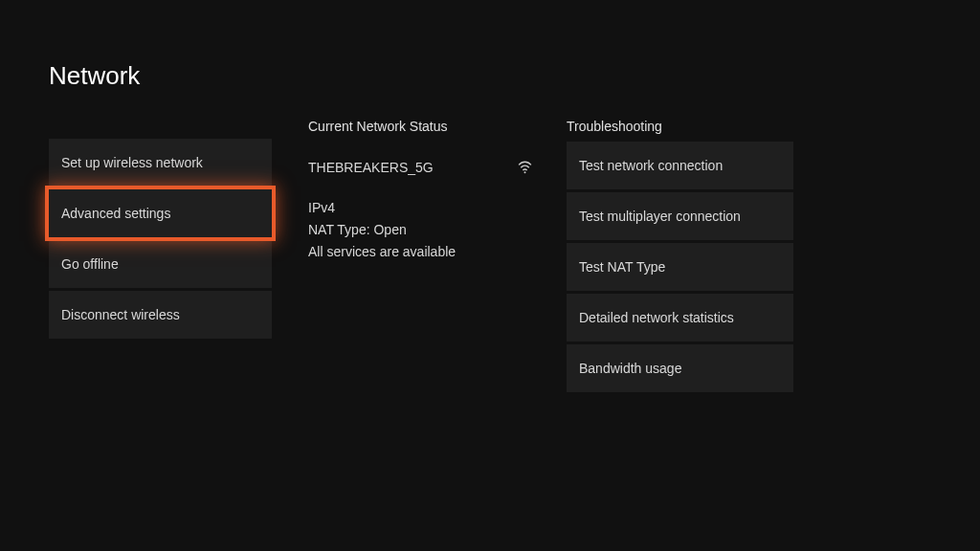 This screenshot has height=551, width=980. I want to click on ts-item-label: Test NAT Type, so click(622, 267).